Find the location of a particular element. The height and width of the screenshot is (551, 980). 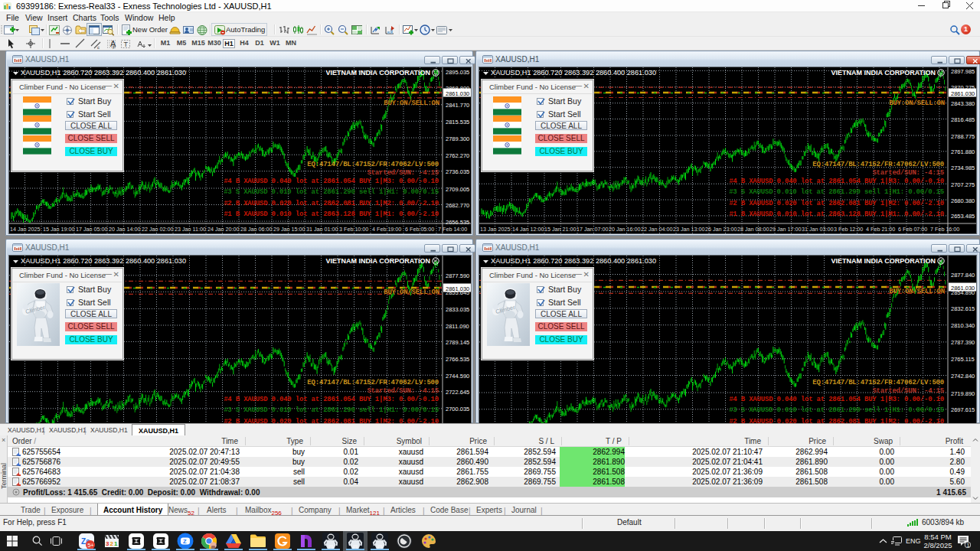

svg-text: 23 Jan 13:00 is located at coordinates (689, 230).